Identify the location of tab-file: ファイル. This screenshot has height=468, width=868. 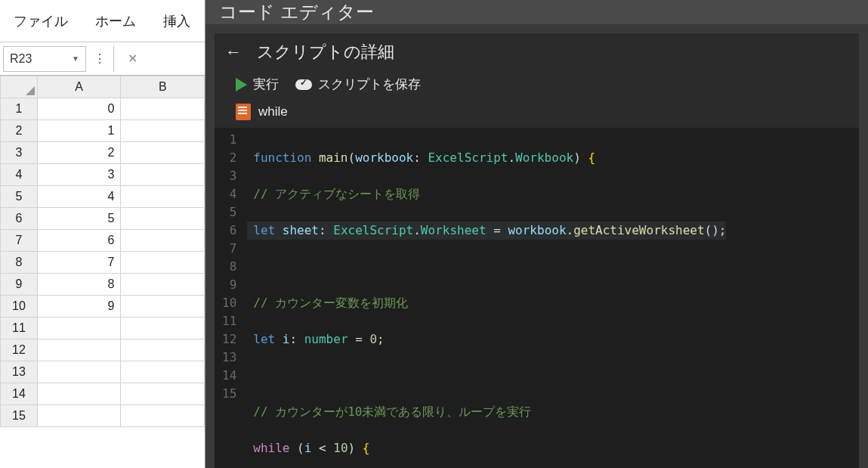
(41, 21).